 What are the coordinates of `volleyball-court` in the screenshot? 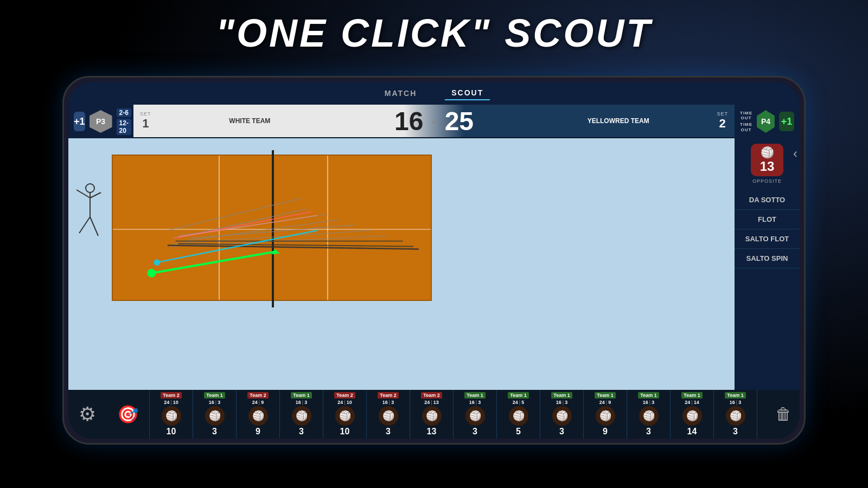 It's located at (272, 228).